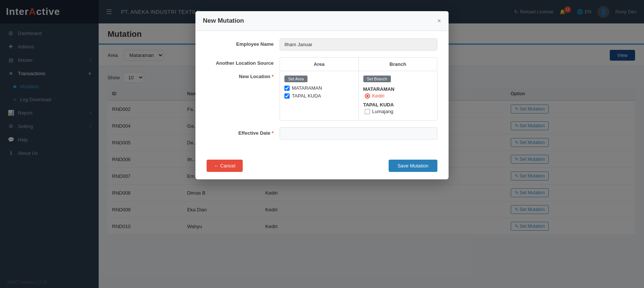  What do you see at coordinates (322, 45) in the screenshot?
I see `employee-name-row: Employee Name` at bounding box center [322, 45].